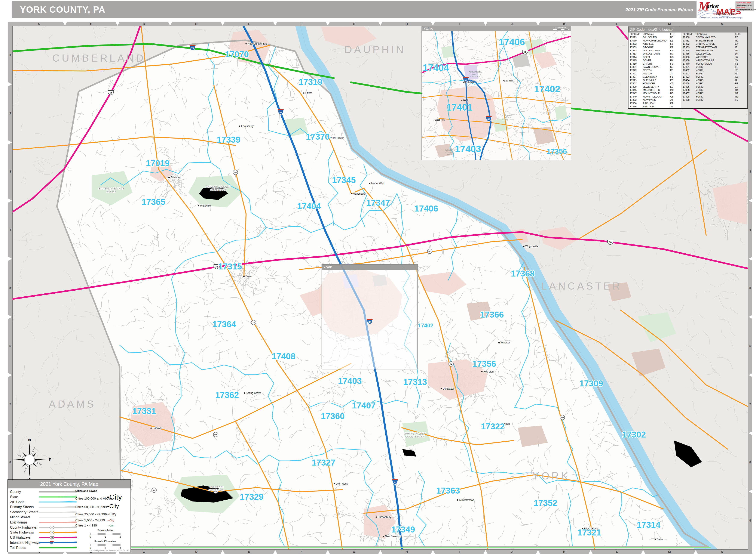 The width and height of the screenshot is (756, 556). I want to click on zip-index-table: ZIP Code Index/Grid Locator ZIP CodeZIP …, so click(688, 68).